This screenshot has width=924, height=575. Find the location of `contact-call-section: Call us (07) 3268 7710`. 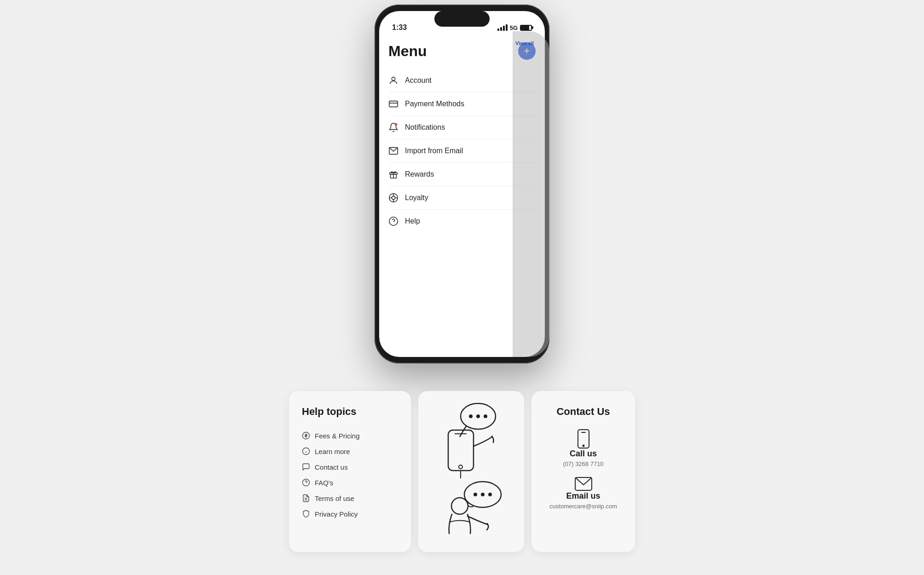

contact-call-section: Call us (07) 3268 7710 is located at coordinates (583, 448).